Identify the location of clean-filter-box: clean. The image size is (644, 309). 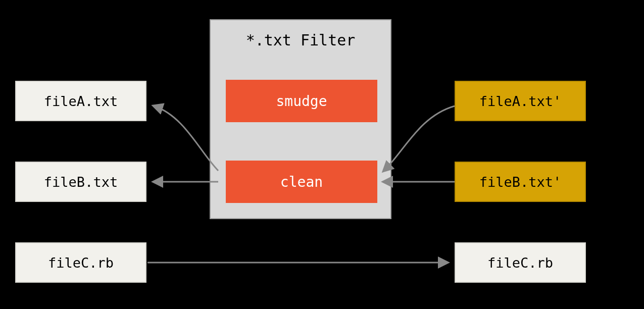
(302, 182).